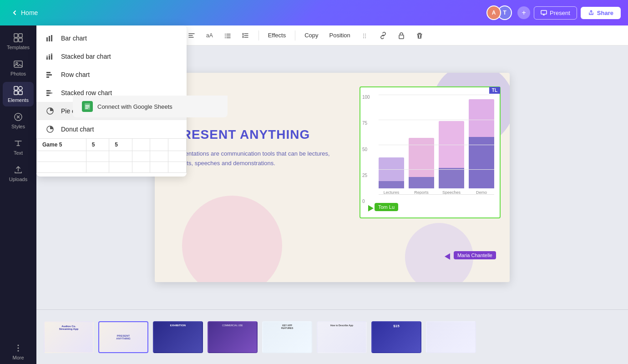 The height and width of the screenshot is (364, 628). Describe the element at coordinates (111, 38) in the screenshot. I see `menu-item-bar-chart: Bar chart` at that location.